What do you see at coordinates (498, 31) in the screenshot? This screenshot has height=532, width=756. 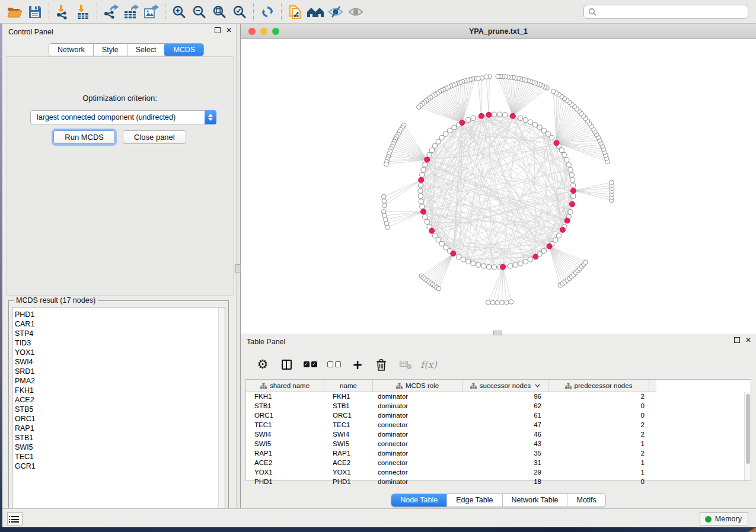 I see `network-titlebar: YPA_prune.txt_1` at bounding box center [498, 31].